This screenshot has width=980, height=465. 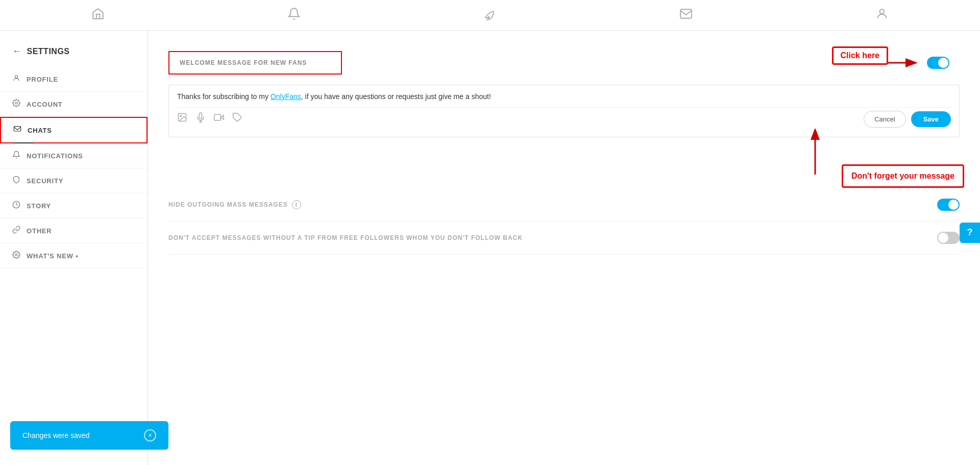 What do you see at coordinates (16, 156) in the screenshot?
I see `notifications-icon` at bounding box center [16, 156].